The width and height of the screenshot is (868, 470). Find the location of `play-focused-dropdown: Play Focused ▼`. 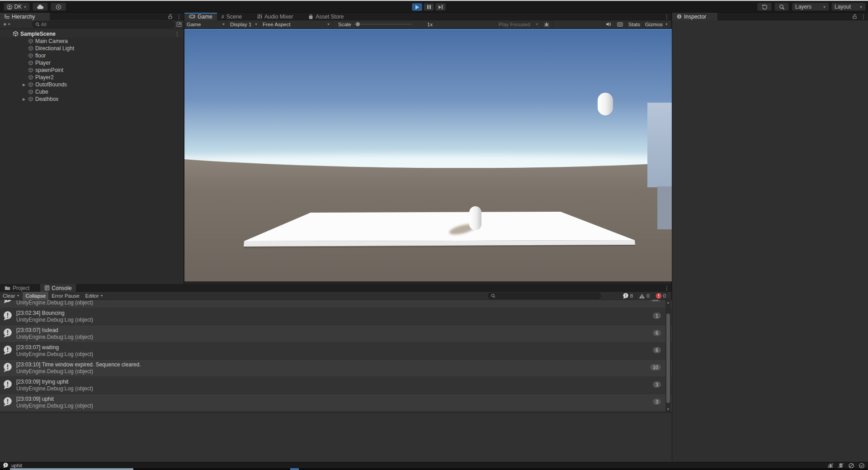

play-focused-dropdown: Play Focused ▼ is located at coordinates (519, 24).